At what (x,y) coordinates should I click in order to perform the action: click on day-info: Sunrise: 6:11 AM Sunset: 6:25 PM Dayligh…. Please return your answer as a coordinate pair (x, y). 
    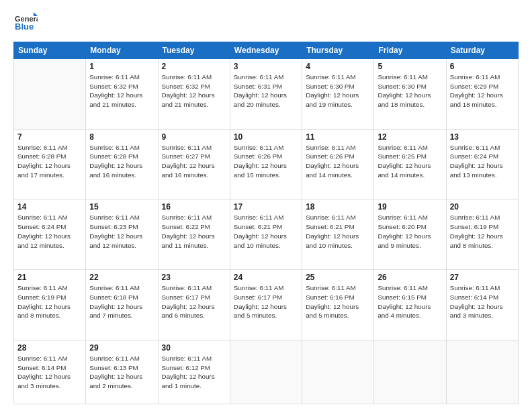
    Looking at the image, I should click on (410, 161).